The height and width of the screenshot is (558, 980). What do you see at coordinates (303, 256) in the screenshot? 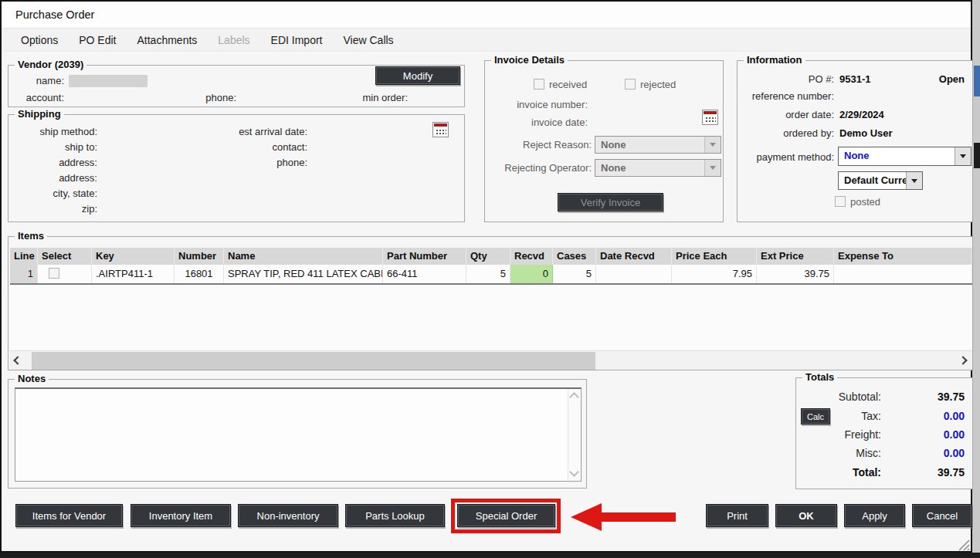
I see `col-header-name: Name` at bounding box center [303, 256].